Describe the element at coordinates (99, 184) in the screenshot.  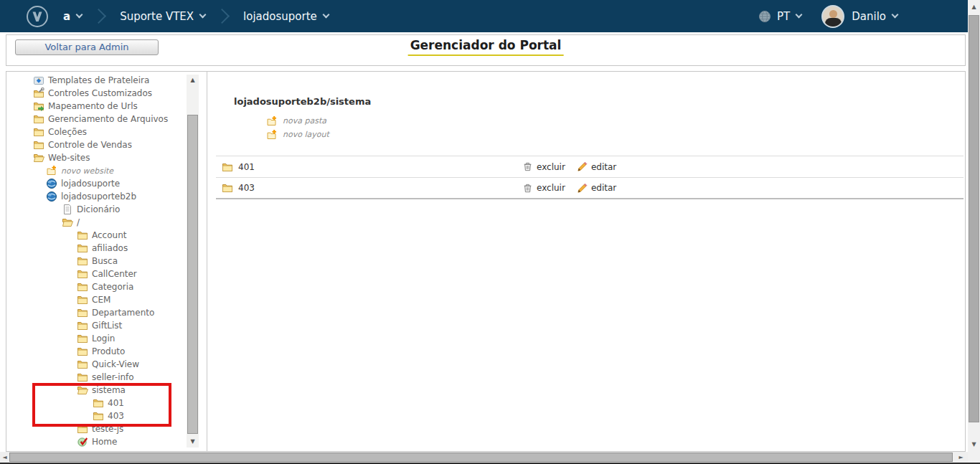
I see `tree-item-lojadosuporte: lojadosuporte` at that location.